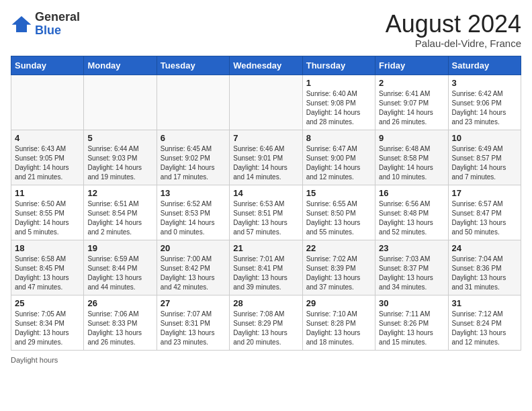 The height and width of the screenshot is (411, 532). Describe the element at coordinates (412, 322) in the screenshot. I see `calendar-day-cell: 30Sunrise: 7:11 AM Sunset: 8:26 PM Dayli…` at that location.